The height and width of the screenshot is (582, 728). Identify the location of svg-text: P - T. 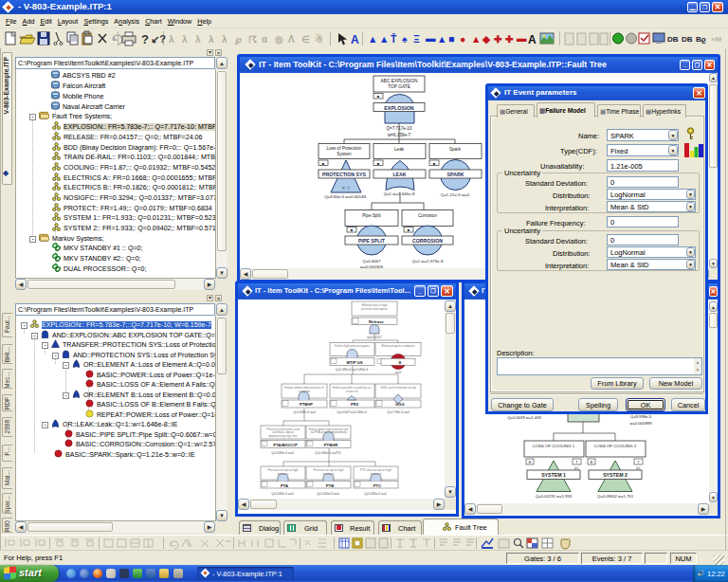
(346, 189).